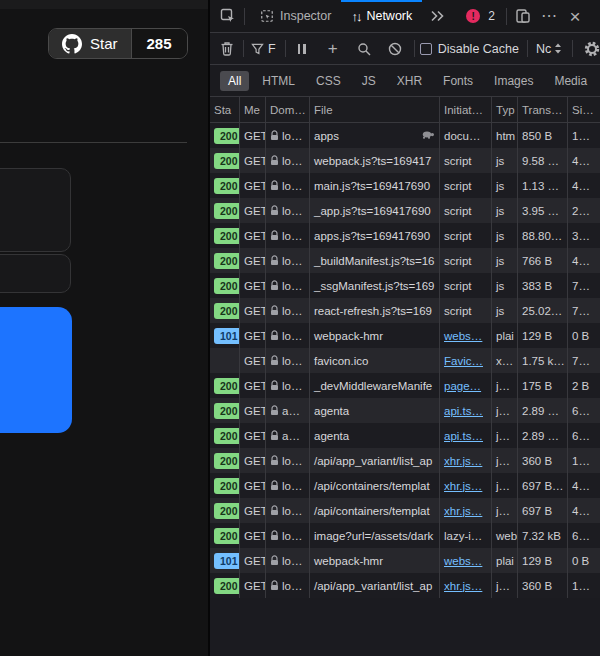  Describe the element at coordinates (405, 136) in the screenshot. I see `network-request-row: 200GETlo…appsdocu…htm850 B1…` at that location.